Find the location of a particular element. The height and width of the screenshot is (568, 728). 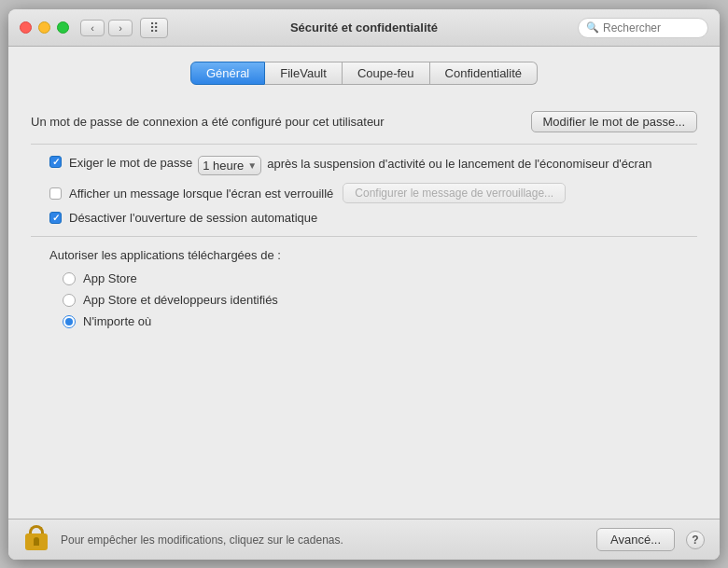

tab-bar: Général FileVault Coupe-feu Confidential… is located at coordinates (364, 73).